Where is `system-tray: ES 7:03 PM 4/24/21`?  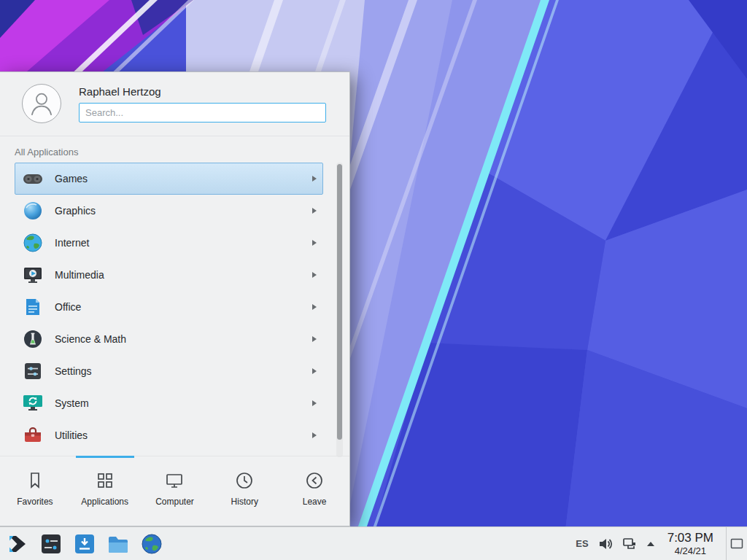
system-tray: ES 7:03 PM 4/24/21 is located at coordinates (661, 544).